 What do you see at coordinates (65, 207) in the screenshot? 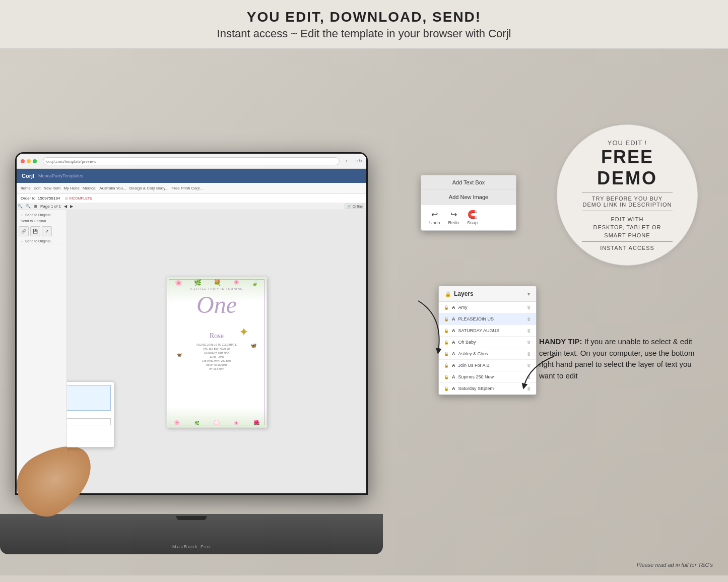
I see `tool-prev: ◀` at bounding box center [65, 207].